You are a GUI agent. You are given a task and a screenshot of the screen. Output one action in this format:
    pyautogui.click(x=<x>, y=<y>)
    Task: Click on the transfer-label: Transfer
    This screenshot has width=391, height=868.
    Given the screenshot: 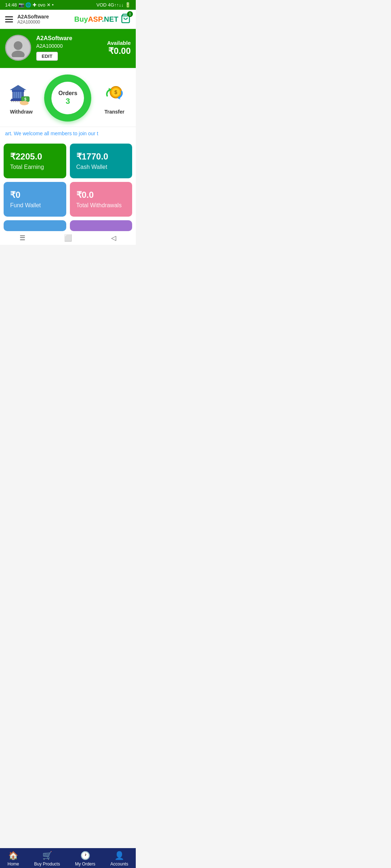 What is the action you would take?
    pyautogui.click(x=114, y=112)
    